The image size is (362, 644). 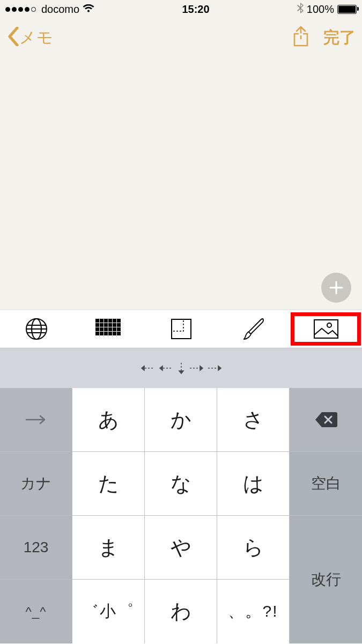 I want to click on key-dakuten: ゛小゜, so click(x=108, y=612).